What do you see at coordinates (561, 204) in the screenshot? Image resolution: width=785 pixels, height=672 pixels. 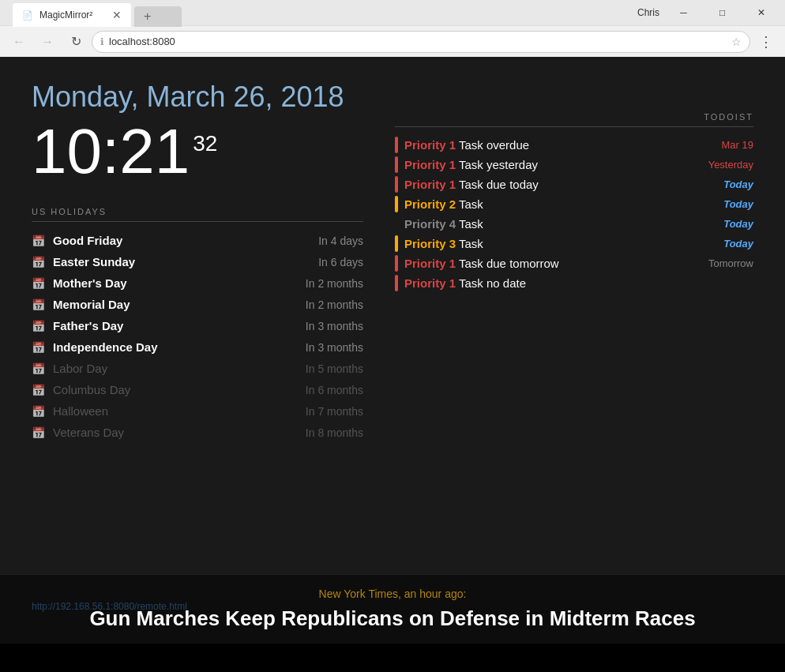 I see `task-name: Priority 2 Task` at bounding box center [561, 204].